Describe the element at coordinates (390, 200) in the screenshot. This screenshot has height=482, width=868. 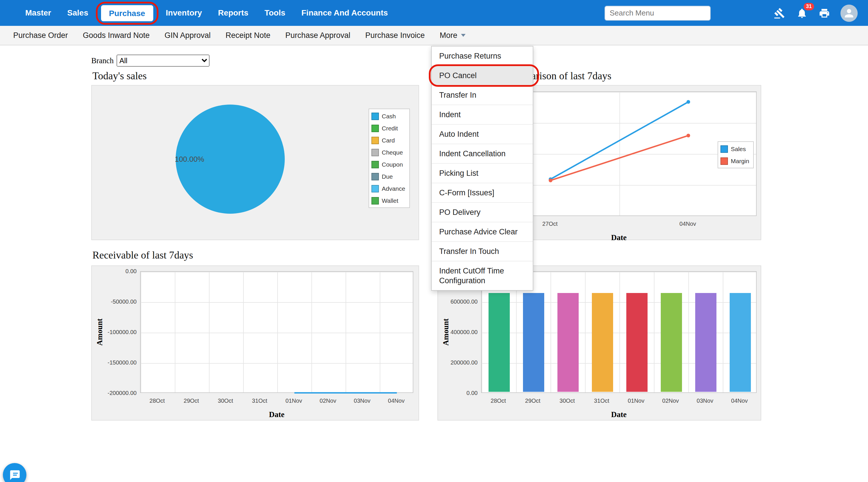
I see `legend-label: Wallet` at that location.